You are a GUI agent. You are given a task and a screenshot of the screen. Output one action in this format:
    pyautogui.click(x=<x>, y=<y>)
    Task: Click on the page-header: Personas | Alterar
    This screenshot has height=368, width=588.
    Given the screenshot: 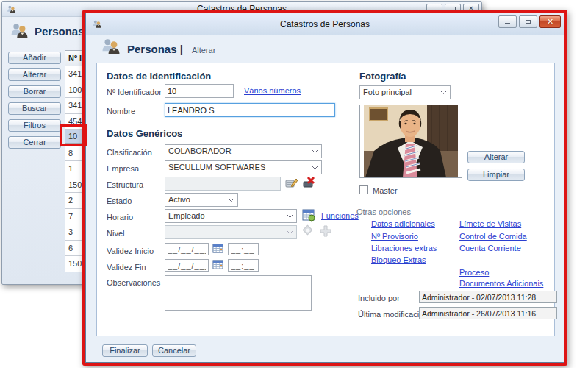 What is the action you would take?
    pyautogui.click(x=158, y=47)
    